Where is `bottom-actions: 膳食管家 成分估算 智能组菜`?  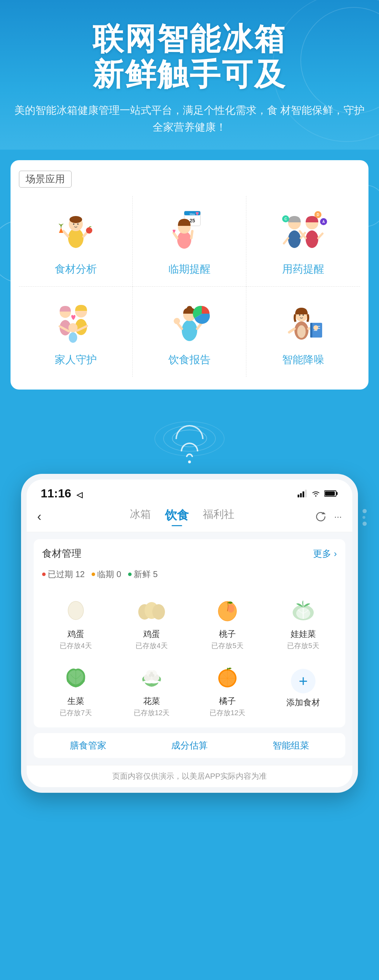 bottom-actions: 膳食管家 成分估算 智能组菜 is located at coordinates (189, 746).